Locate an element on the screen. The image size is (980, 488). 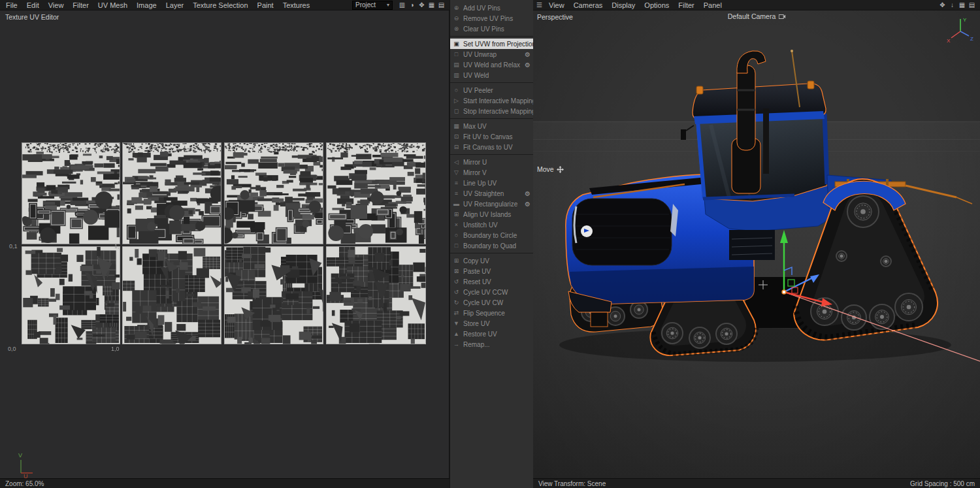
view-mode-label: Perspective is located at coordinates (555, 17).